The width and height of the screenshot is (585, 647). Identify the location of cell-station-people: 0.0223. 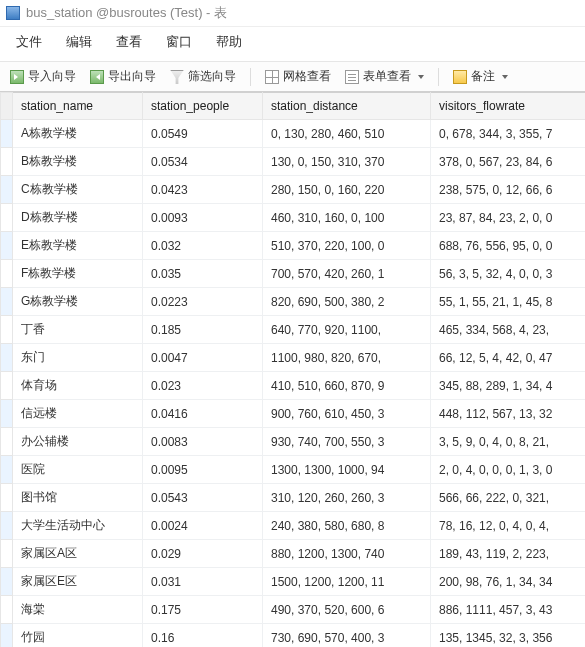
(203, 302).